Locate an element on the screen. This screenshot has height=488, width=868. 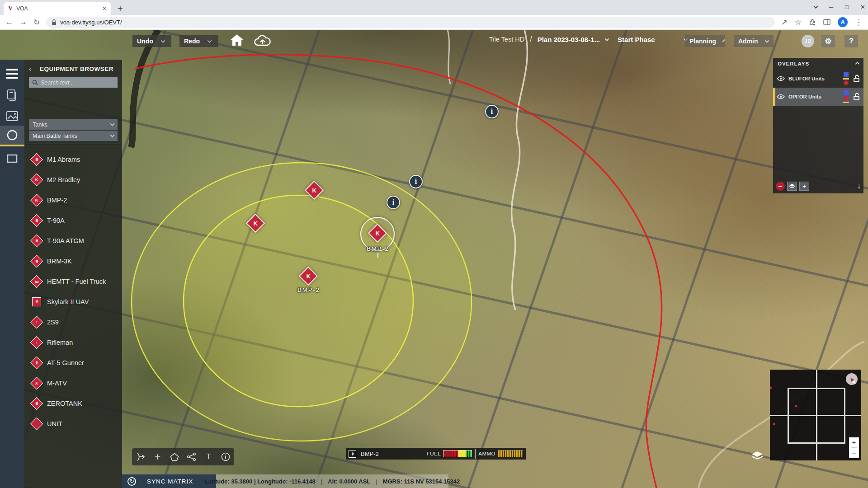
equipment-list-item: ∨ Skylark II UAV is located at coordinates (73, 302).